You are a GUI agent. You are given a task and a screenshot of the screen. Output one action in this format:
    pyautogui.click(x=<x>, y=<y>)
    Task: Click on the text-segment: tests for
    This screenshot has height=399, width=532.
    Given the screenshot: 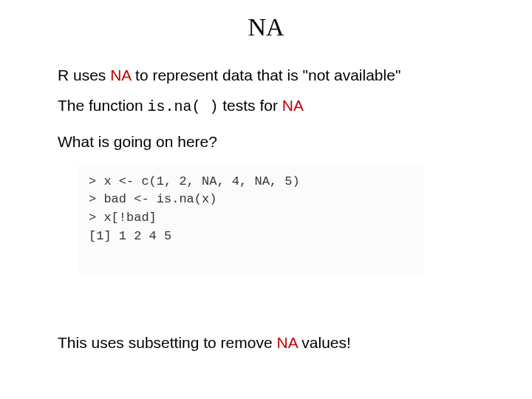 What is the action you would take?
    pyautogui.click(x=250, y=105)
    